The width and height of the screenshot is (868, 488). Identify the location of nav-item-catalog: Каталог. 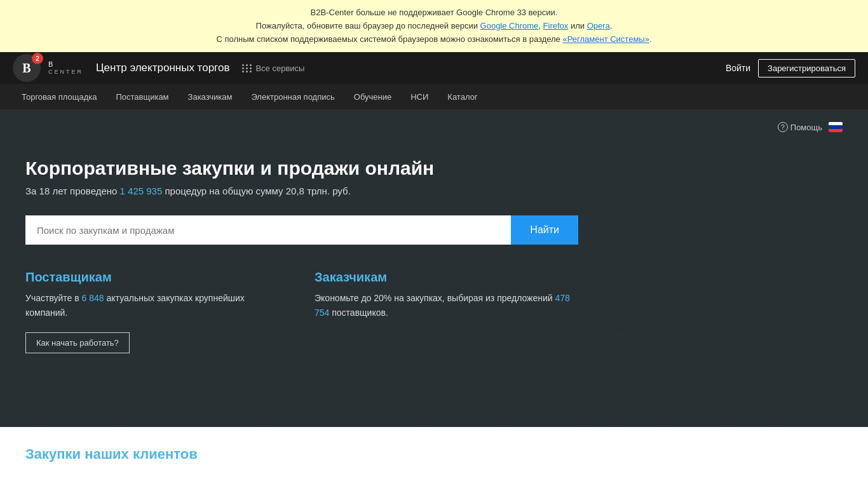
(463, 97).